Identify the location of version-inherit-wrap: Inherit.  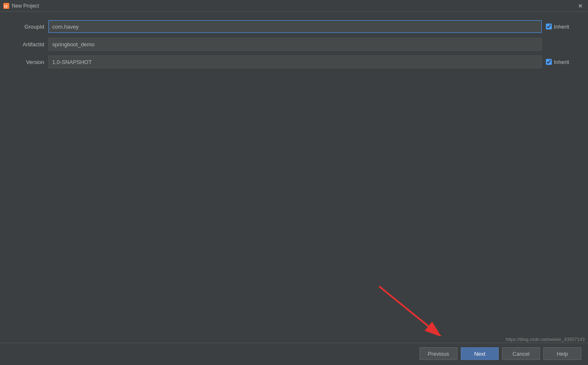
(563, 62).